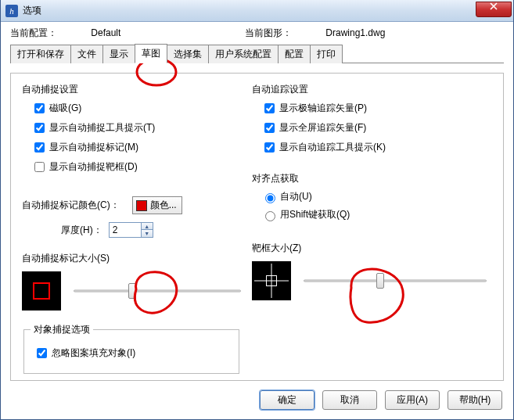  What do you see at coordinates (142, 206) in the screenshot?
I see `color-swatch-icon` at bounding box center [142, 206].